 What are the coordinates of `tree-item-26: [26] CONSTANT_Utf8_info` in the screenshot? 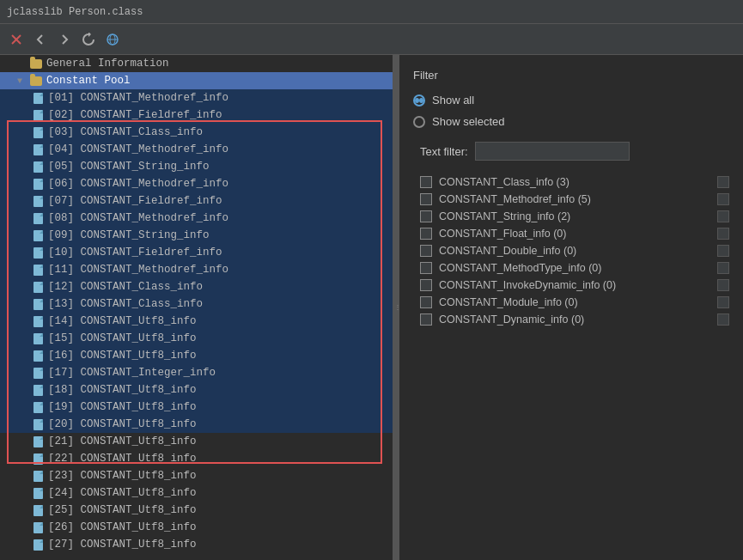 It's located at (196, 527).